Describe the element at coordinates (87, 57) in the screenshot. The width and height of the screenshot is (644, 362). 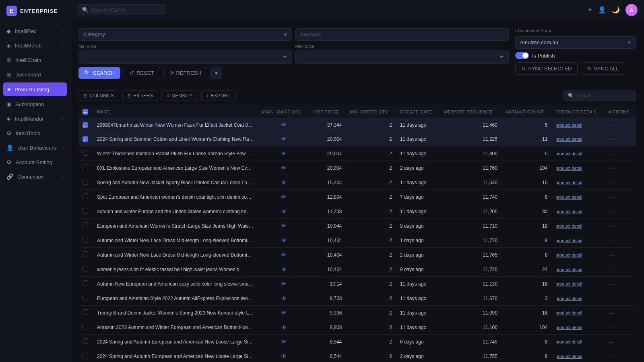
I see `min-minus-btn: —` at that location.